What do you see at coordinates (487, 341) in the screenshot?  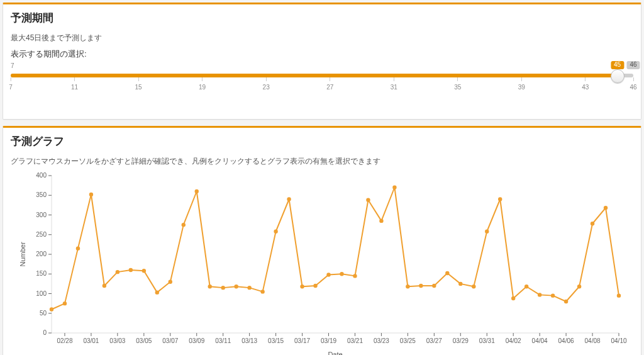 I see `svg-text: 03/31` at bounding box center [487, 341].